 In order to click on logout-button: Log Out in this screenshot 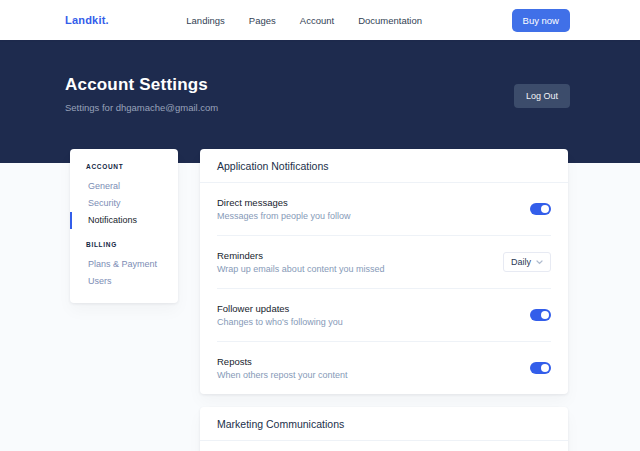, I will do `click(542, 96)`.